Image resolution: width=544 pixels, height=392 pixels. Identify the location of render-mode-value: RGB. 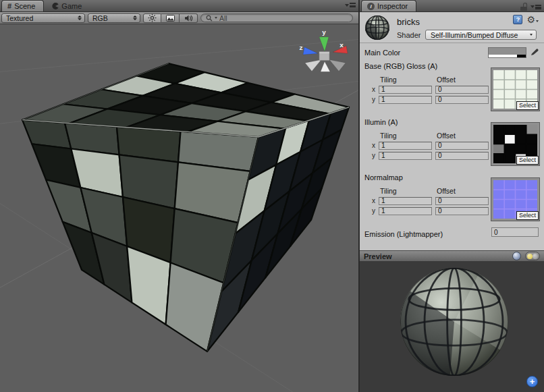
(100, 18).